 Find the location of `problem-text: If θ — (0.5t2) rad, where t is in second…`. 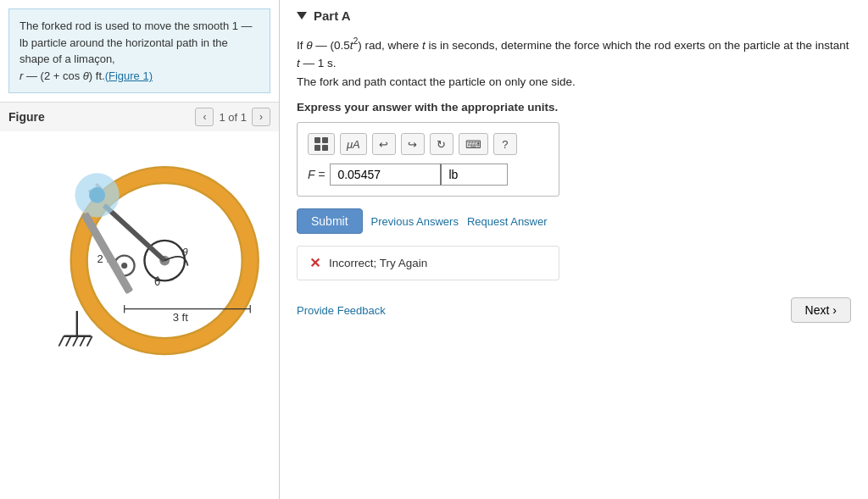

problem-text: If θ — (0.5t2) rad, where t is in second… is located at coordinates (574, 63).